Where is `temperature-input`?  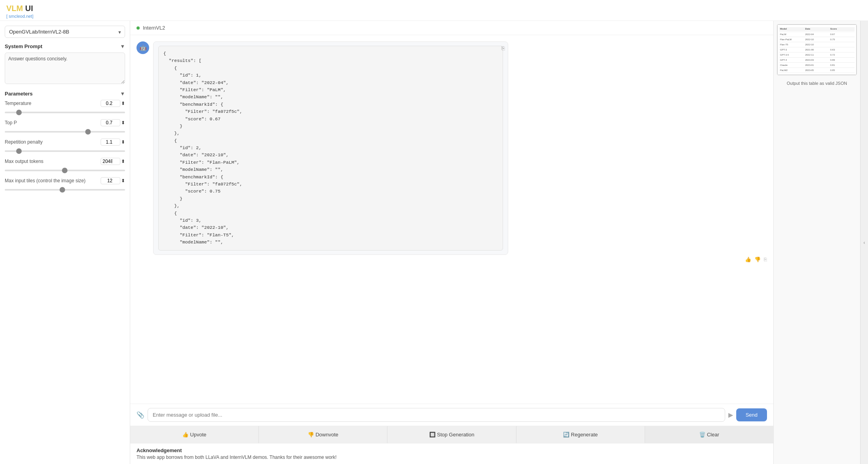 temperature-input is located at coordinates (110, 103).